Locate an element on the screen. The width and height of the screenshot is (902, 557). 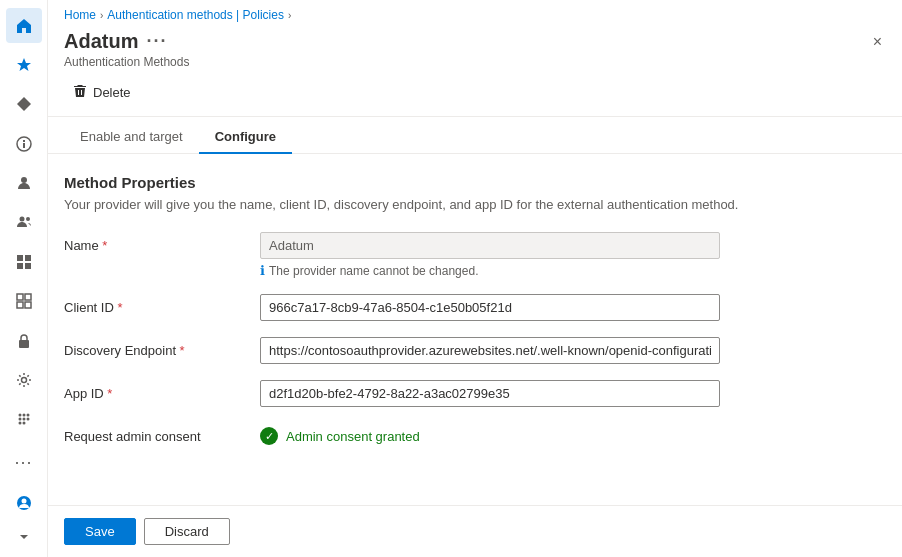
tab-bar: Enable and target Configure is located at coordinates (475, 138).